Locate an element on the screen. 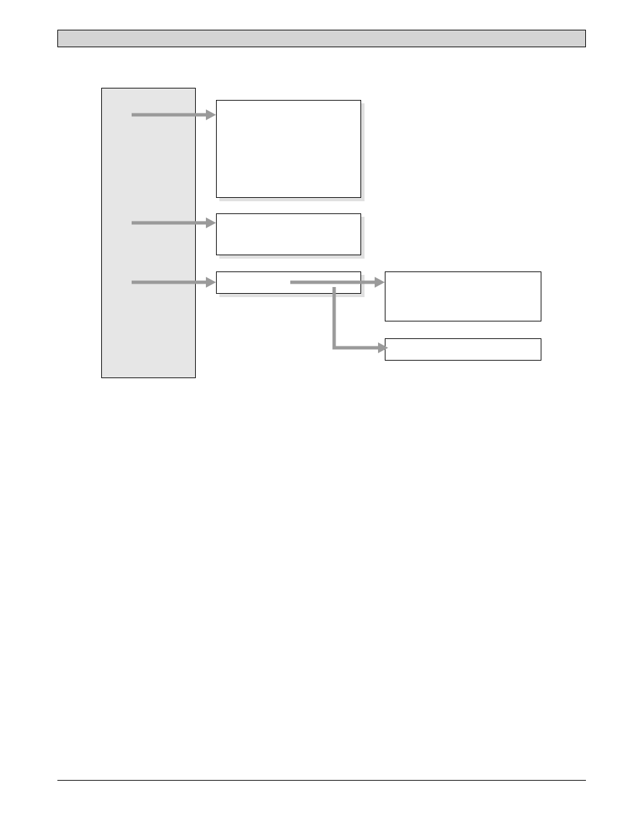 The image size is (644, 834). header-bar is located at coordinates (321, 38).